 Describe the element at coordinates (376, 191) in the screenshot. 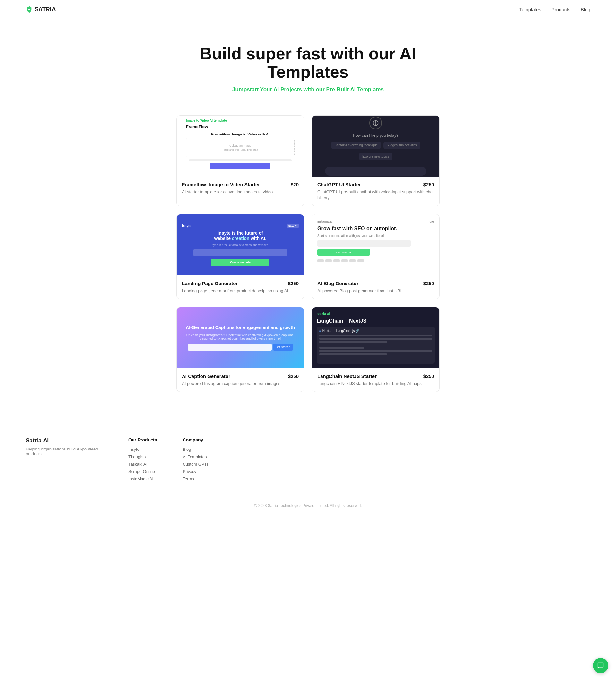

I see `card-body-chatgpt: ChatGPT UI Starter $250 ChatGPT UI pre-b…` at that location.